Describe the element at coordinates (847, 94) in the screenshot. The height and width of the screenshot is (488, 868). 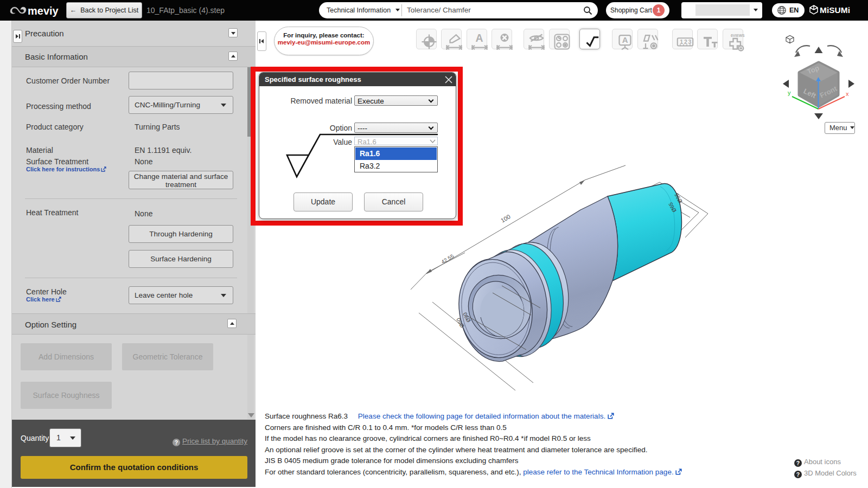
I see `svg-text: x` at that location.